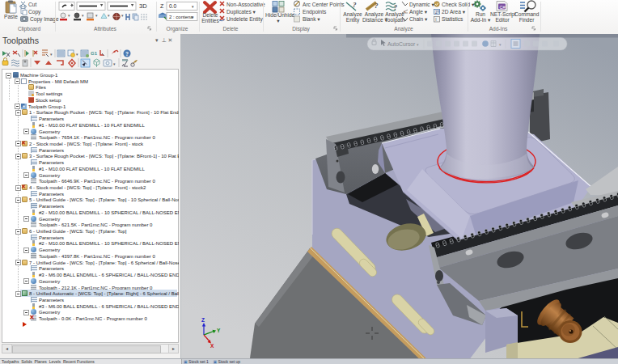 Image resolution: width=618 pixels, height=364 pixels. I want to click on svg-text: 2?, so click(438, 13).